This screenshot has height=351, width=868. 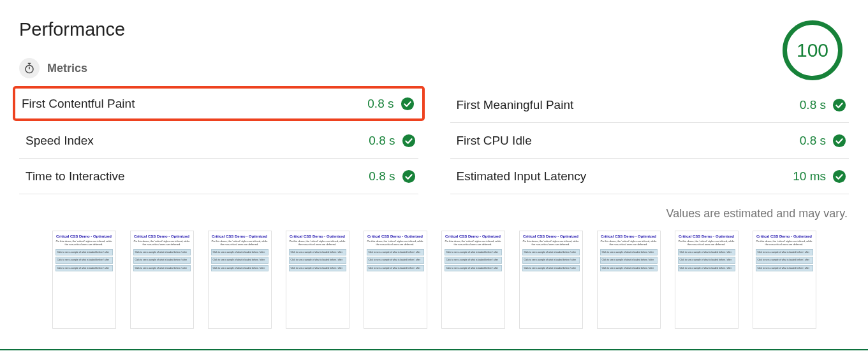 What do you see at coordinates (650, 105) in the screenshot?
I see `metric-first-meaningful-paint: First Meaningful Paint 0.8 s` at bounding box center [650, 105].